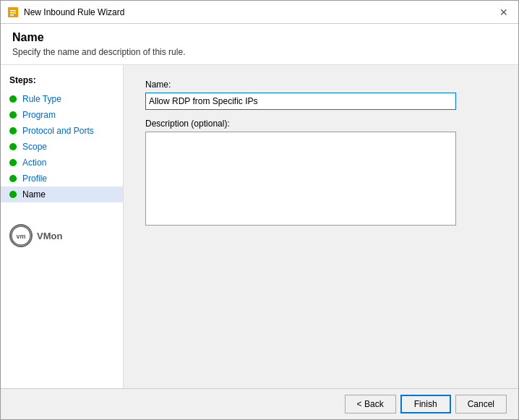 The height and width of the screenshot is (420, 519). What do you see at coordinates (260, 52) in the screenshot?
I see `page-description: Specify the name and description of this…` at bounding box center [260, 52].